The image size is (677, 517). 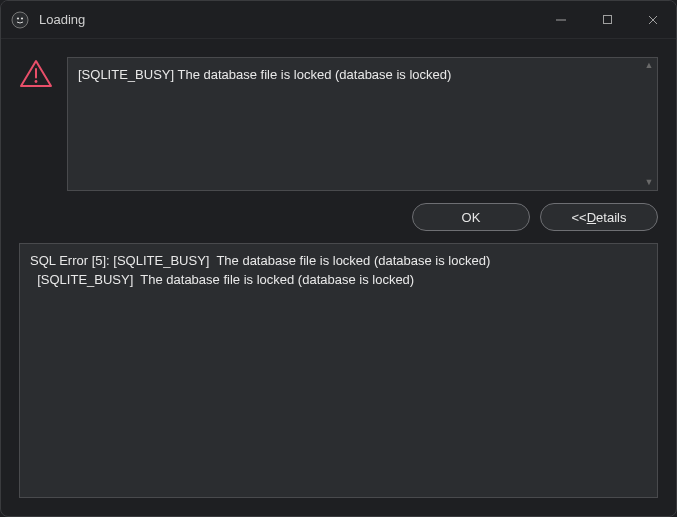 What do you see at coordinates (338, 217) in the screenshot?
I see `button-row: OK << Details` at bounding box center [338, 217].